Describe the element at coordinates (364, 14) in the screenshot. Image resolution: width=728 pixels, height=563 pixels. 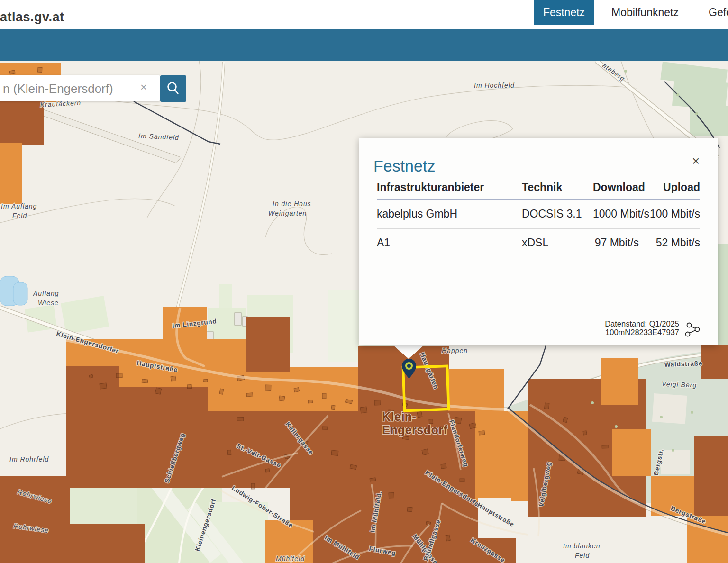
I see `app-header: atlas.gv.at Festnetz Mobilfunknetz Geför…` at that location.